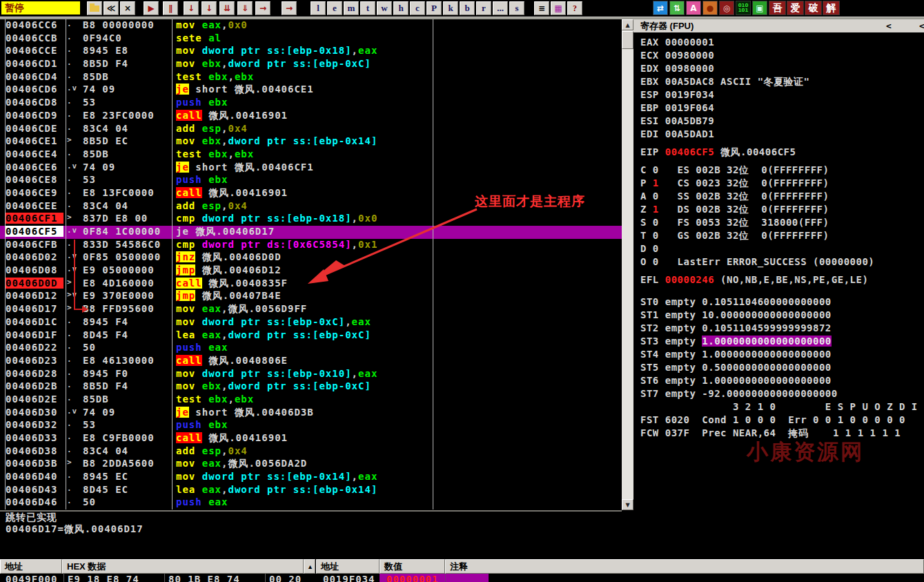  What do you see at coordinates (35, 347) in the screenshot?
I see `instruction-address: 00406D22` at bounding box center [35, 347].